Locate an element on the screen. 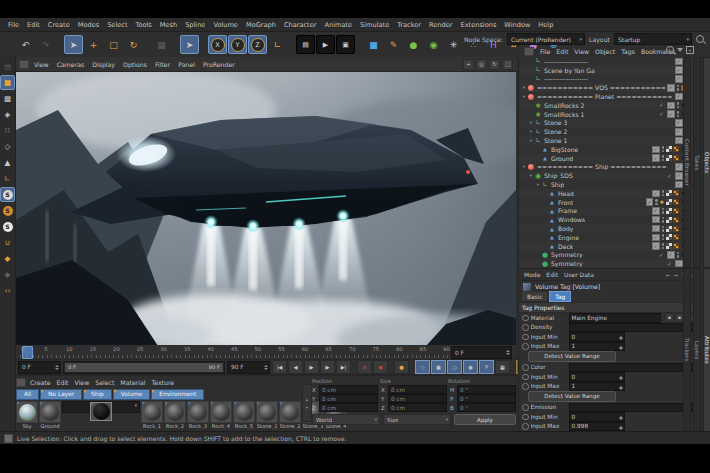  object-tree-row: Stone 2 ✓ ✓ ✱ is located at coordinates (608, 132).